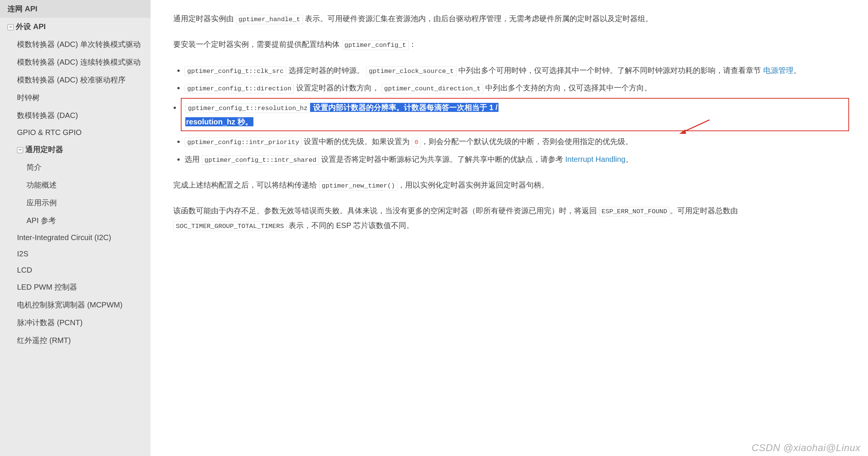  I want to click on nav-label: 功能概述, so click(42, 185).